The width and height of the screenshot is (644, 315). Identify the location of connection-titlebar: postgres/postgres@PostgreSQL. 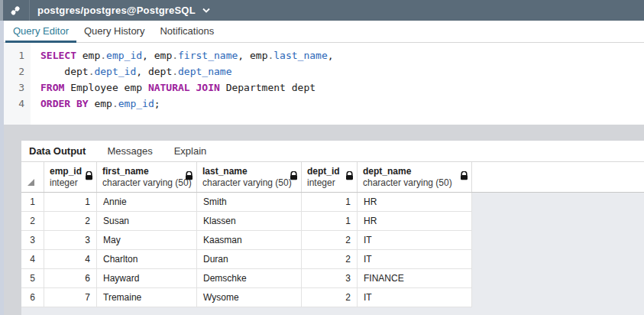
(322, 11).